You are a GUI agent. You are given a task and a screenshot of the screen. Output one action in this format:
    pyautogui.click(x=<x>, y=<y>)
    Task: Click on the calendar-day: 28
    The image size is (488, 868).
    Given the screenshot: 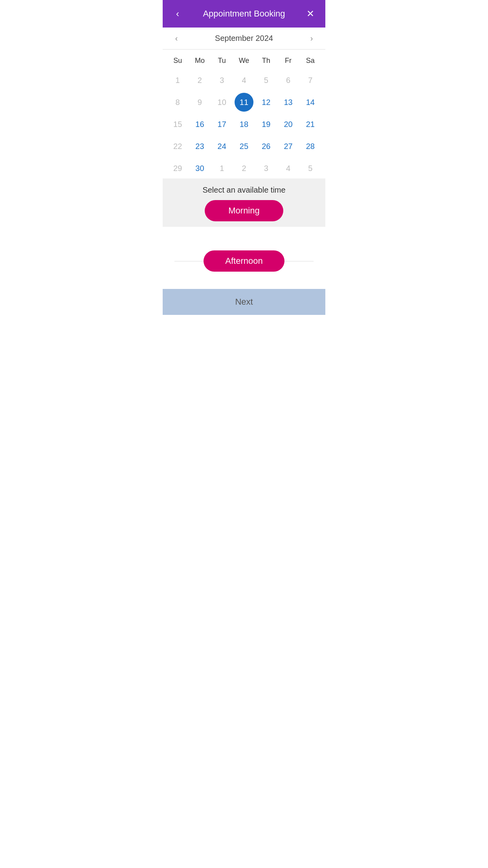 What is the action you would take?
    pyautogui.click(x=310, y=146)
    